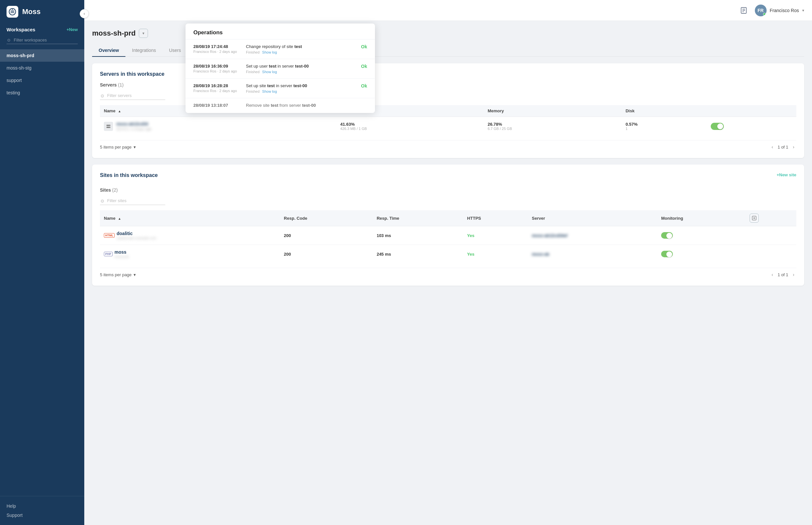 This screenshot has height=525, width=812. What do you see at coordinates (217, 86) in the screenshot?
I see `ops-date: 28/08/19 16:28:28` at bounding box center [217, 86].